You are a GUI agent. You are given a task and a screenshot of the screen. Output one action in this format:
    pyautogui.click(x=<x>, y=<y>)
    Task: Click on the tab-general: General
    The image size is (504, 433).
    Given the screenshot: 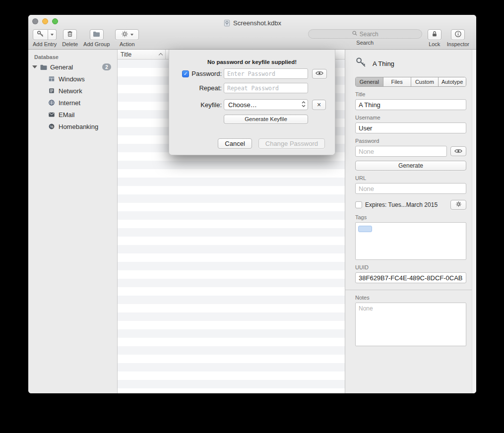 What is the action you would take?
    pyautogui.click(x=370, y=82)
    